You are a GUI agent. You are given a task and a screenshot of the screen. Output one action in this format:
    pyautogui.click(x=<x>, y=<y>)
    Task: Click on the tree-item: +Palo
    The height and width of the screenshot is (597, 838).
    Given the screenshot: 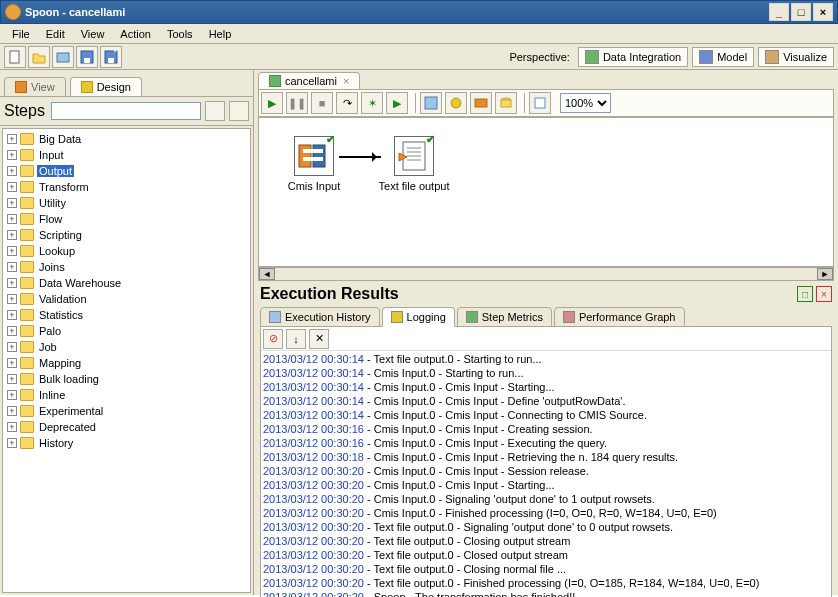 What is the action you would take?
    pyautogui.click(x=126, y=331)
    